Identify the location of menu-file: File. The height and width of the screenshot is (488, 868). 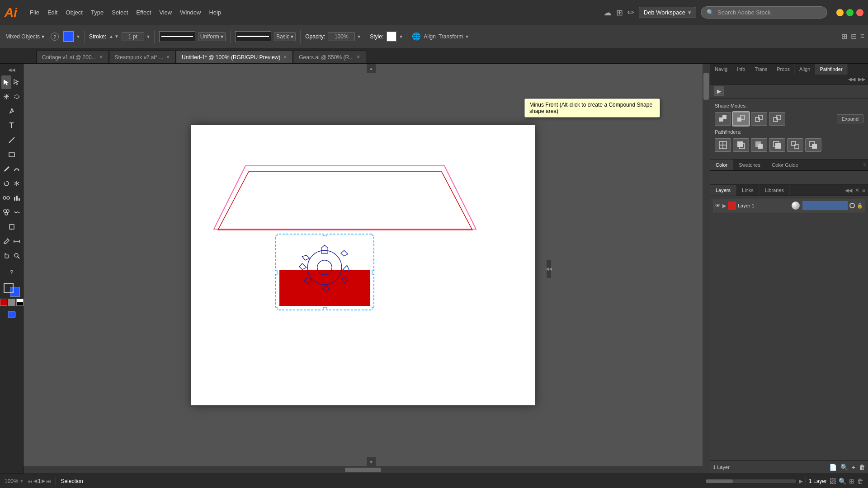
(34, 13).